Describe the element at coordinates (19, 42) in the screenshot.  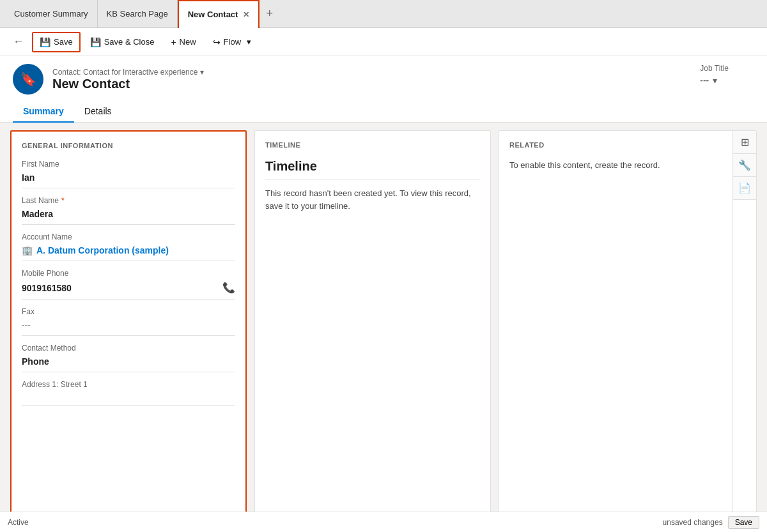
I see `back-button: ←` at that location.